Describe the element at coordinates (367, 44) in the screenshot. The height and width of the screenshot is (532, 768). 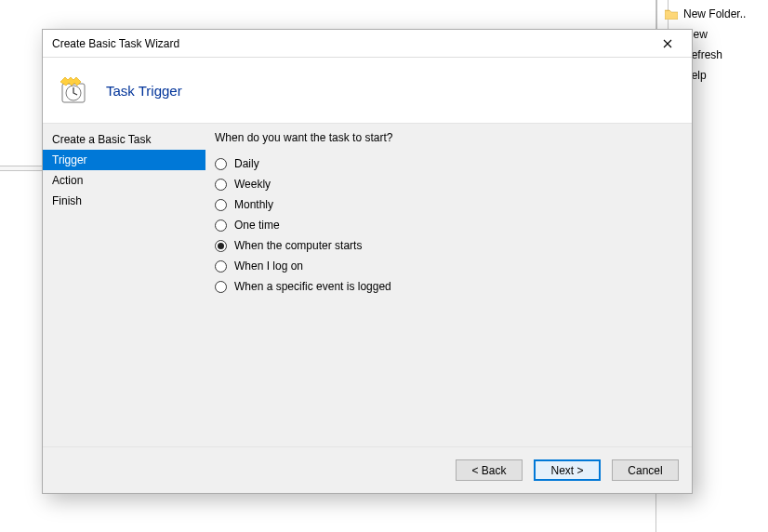
I see `titlebar: Create Basic Task Wizard` at that location.